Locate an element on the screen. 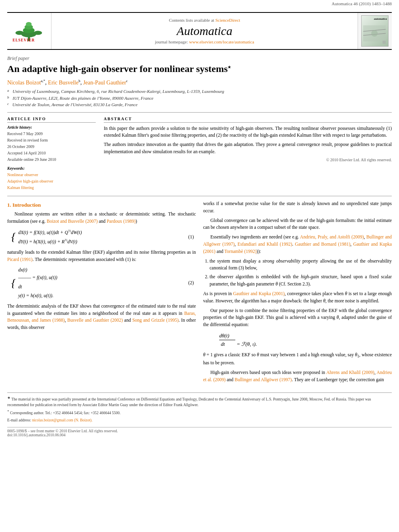  affiliations: a University of Luxembourg, Campus Kirch… is located at coordinates (200, 98).